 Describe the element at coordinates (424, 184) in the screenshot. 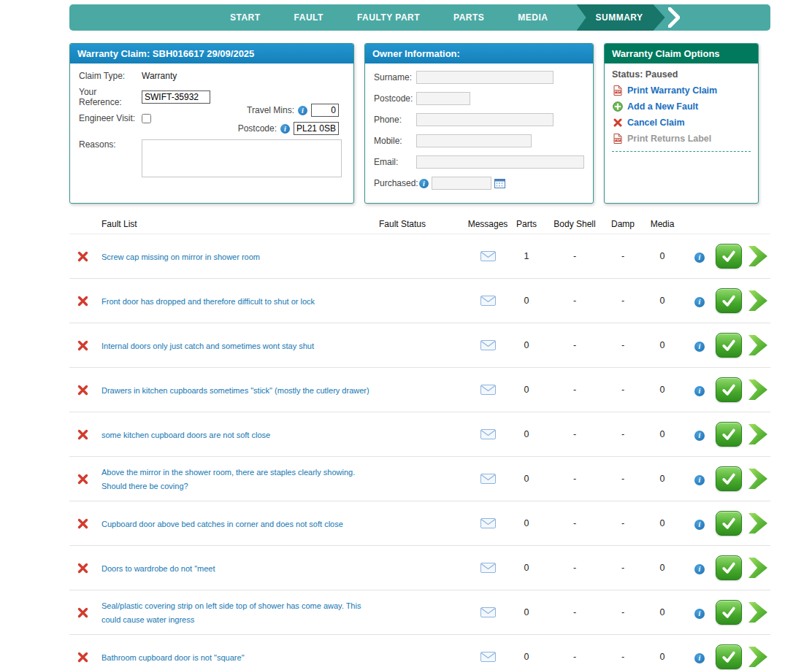

I see `purchased-info-icon: i` at that location.